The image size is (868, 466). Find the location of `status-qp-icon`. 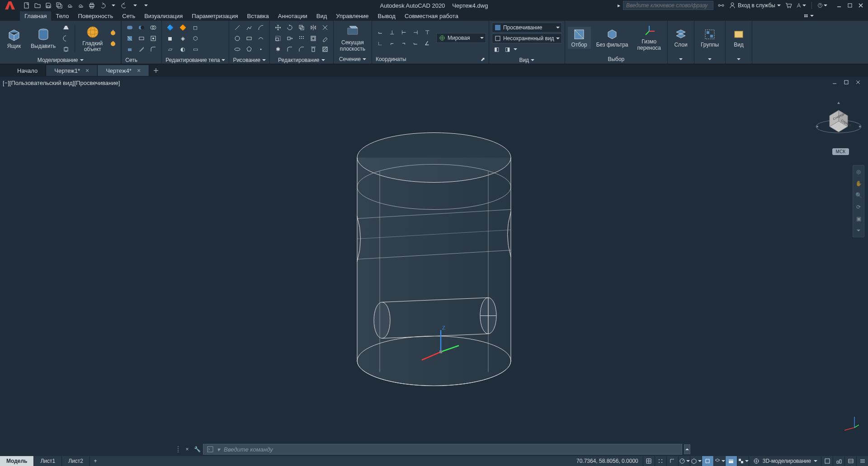

status-qp-icon is located at coordinates (850, 461).